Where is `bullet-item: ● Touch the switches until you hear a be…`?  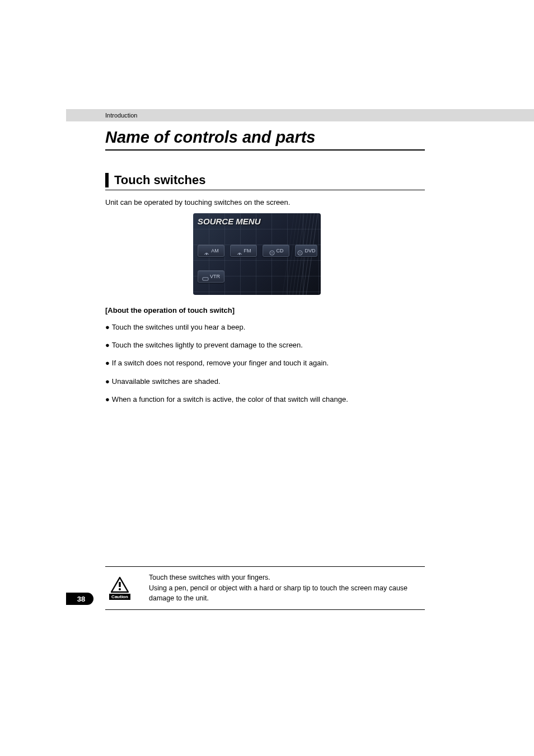
bullet-item: ● Touch the switches until you hear a be… is located at coordinates (320, 327).